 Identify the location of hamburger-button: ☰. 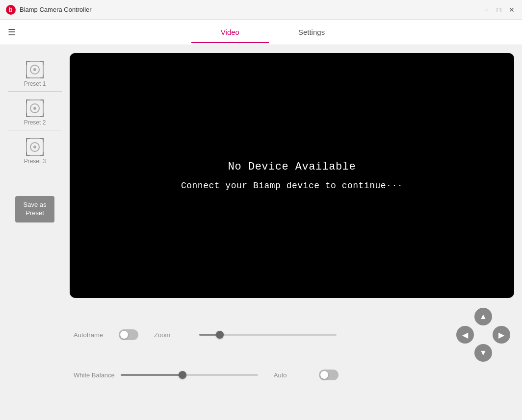
(12, 32).